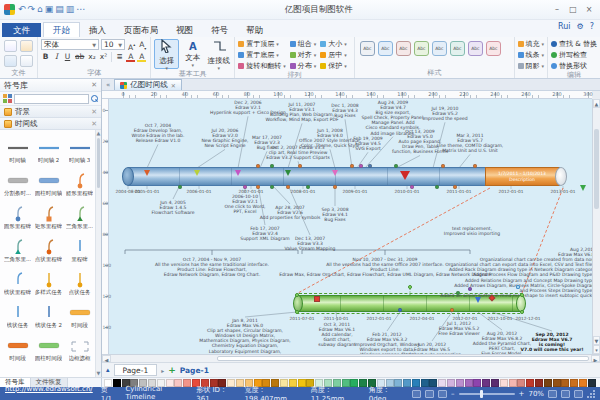 This screenshot has width=600, height=400. Describe the element at coordinates (50, 124) in the screenshot. I see `section-时间线: 时间线✕` at that location.